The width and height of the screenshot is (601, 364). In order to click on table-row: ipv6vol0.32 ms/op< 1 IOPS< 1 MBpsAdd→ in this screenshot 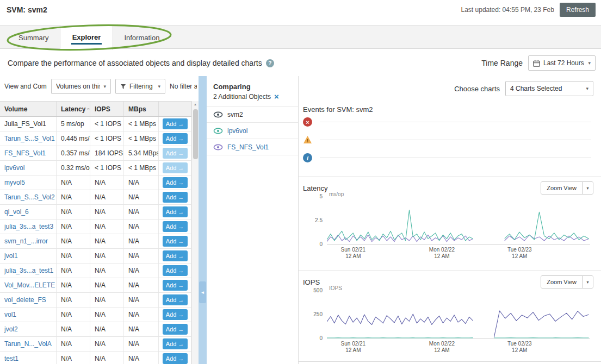, I will do `click(96, 168)`.